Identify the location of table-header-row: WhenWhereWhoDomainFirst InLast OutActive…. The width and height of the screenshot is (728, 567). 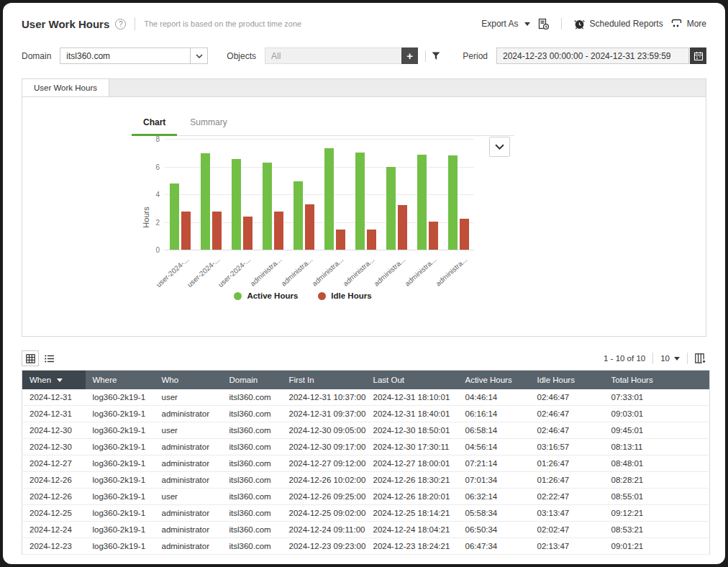
(366, 380).